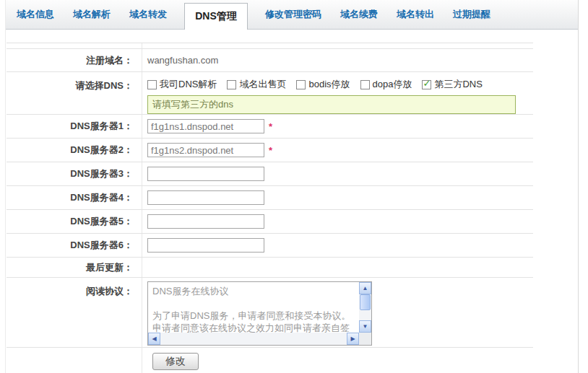 The width and height of the screenshot is (588, 373). I want to click on vertical-scrollbar: ▲ ▼, so click(366, 307).